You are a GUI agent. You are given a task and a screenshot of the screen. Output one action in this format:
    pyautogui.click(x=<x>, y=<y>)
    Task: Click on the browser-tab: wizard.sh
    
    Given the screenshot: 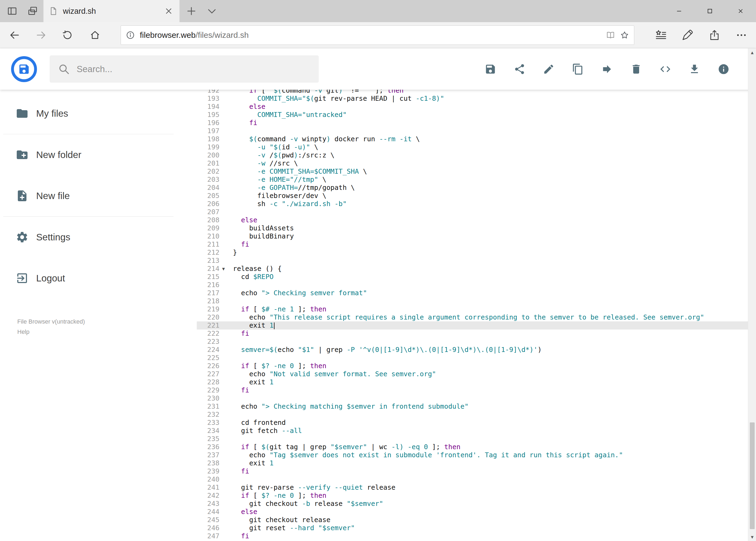 What is the action you would take?
    pyautogui.click(x=112, y=11)
    